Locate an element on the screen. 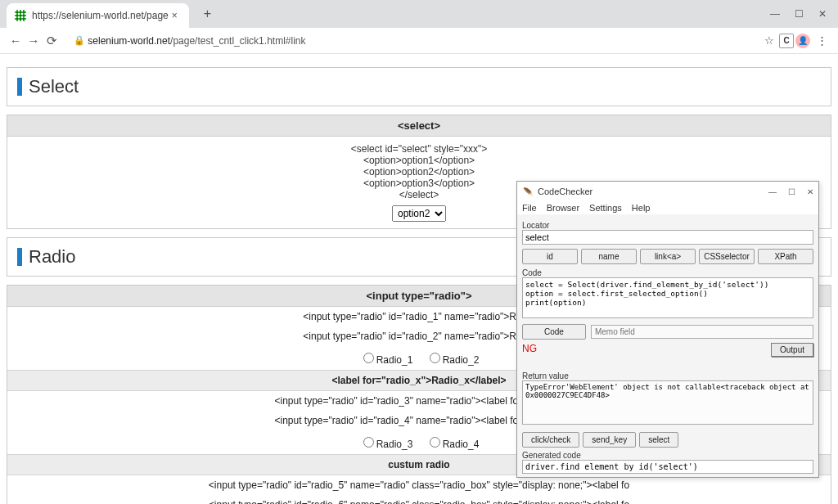 This screenshot has width=838, height=504. status-text: NG is located at coordinates (529, 349).